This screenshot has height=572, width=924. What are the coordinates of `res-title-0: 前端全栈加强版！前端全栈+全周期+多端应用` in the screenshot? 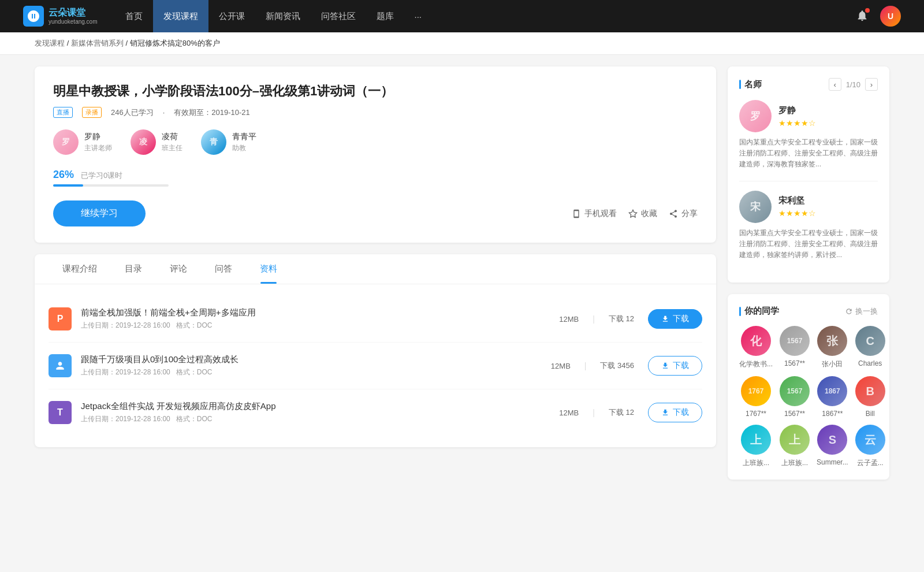 It's located at (315, 313).